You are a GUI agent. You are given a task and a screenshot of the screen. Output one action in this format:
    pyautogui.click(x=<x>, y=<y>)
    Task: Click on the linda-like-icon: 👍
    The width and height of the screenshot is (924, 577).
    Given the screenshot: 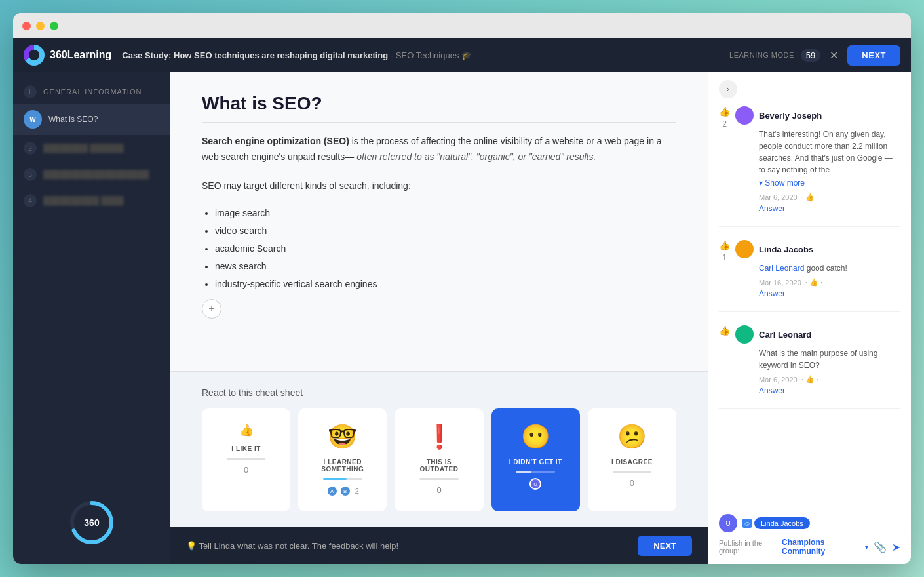 What is the action you would take?
    pyautogui.click(x=725, y=245)
    